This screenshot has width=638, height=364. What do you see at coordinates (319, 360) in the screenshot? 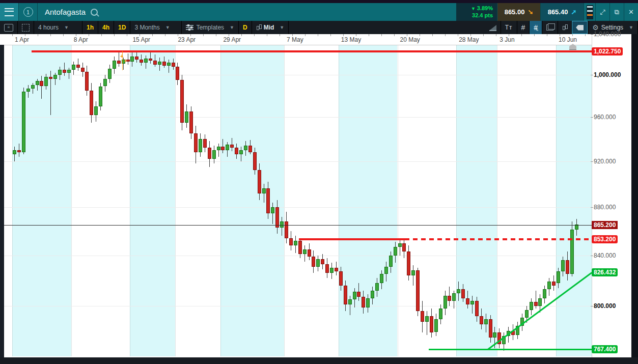
I see `bottom-edge-strip` at bounding box center [319, 360].